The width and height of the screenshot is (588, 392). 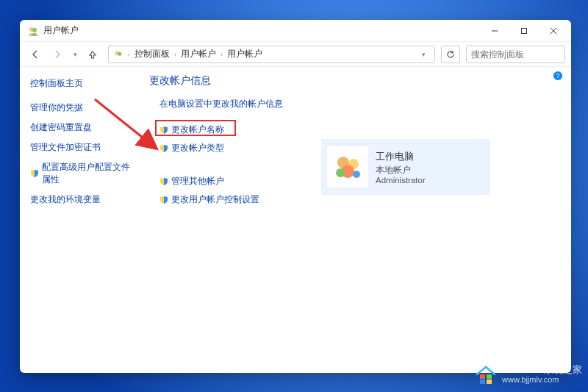 I want to click on forward-button, so click(x=57, y=54).